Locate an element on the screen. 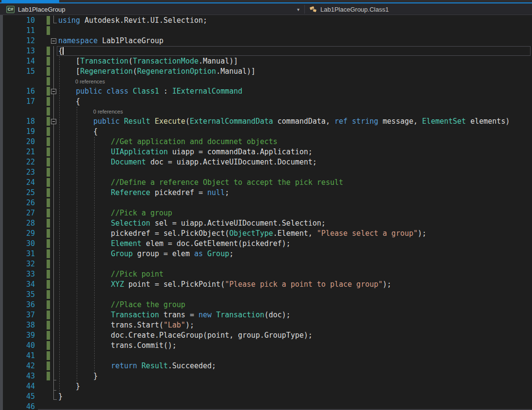  line-number: 42 is located at coordinates (17, 366).